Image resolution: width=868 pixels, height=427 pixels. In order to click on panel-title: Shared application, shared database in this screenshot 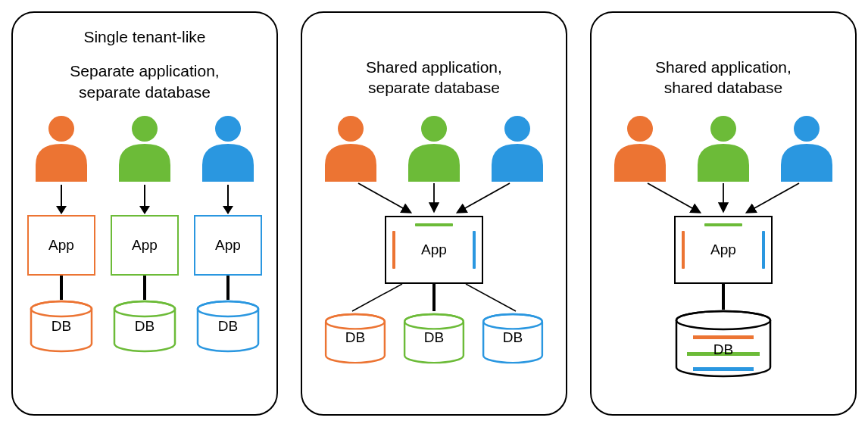, I will do `click(723, 70)`.